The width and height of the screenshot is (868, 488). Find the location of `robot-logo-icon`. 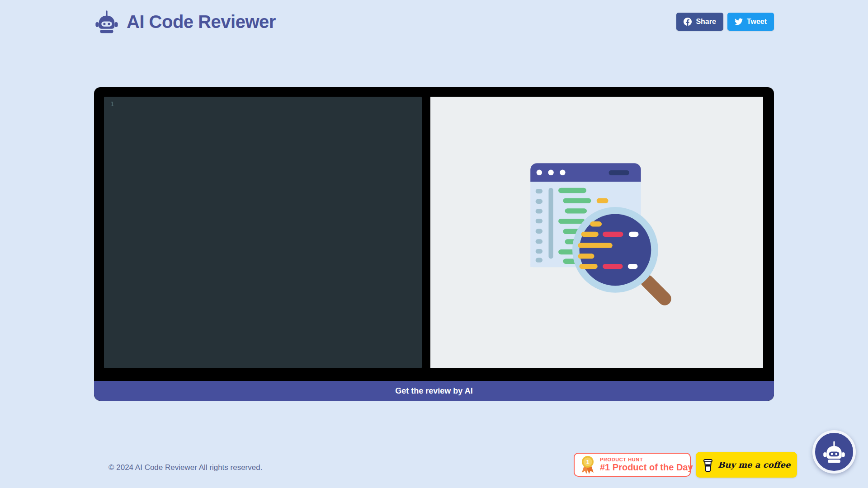

robot-logo-icon is located at coordinates (107, 22).